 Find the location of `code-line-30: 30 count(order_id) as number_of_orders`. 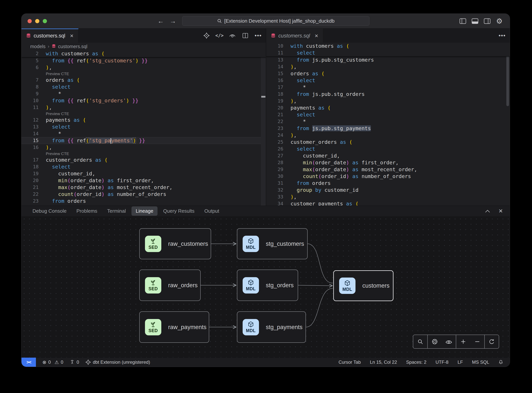

code-line-30: 30 count(order_id) as number_of_orders is located at coordinates (388, 177).